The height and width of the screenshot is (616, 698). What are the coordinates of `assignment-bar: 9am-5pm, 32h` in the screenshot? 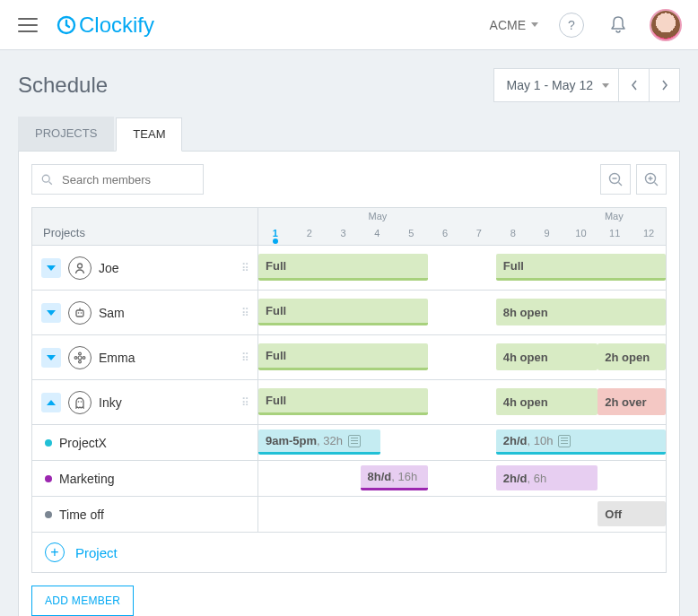 It's located at (319, 442).